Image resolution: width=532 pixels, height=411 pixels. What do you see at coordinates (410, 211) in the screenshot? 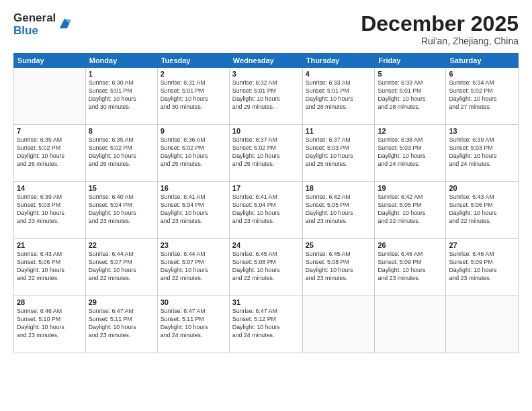
I see `table-row: 19Sunrise: 6:42 AM Sunset: 5:05 PM Dayli…` at bounding box center [410, 211].